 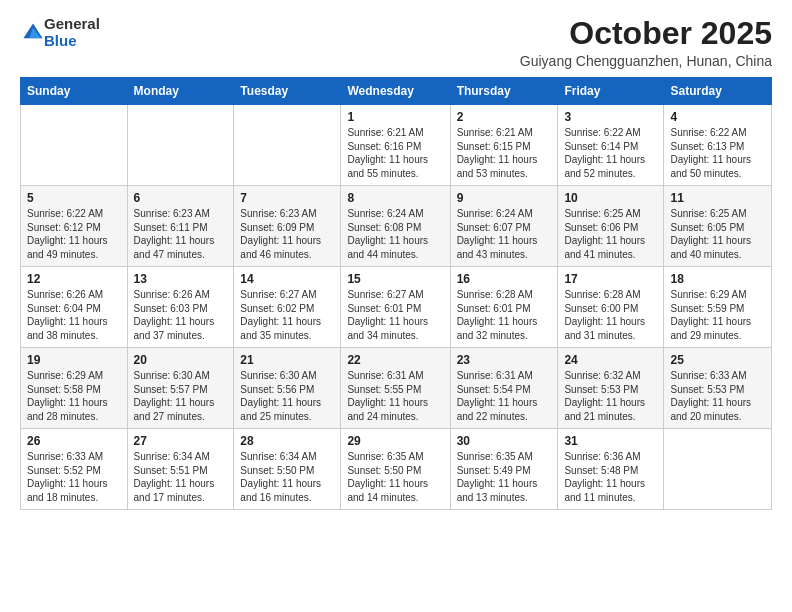 What do you see at coordinates (395, 279) in the screenshot?
I see `day-number: 15` at bounding box center [395, 279].